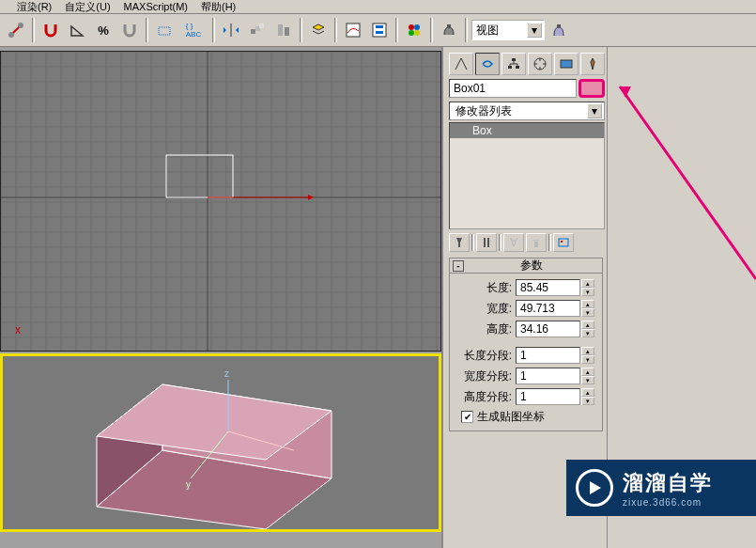  I want to click on length-input: 85.45, so click(548, 288).